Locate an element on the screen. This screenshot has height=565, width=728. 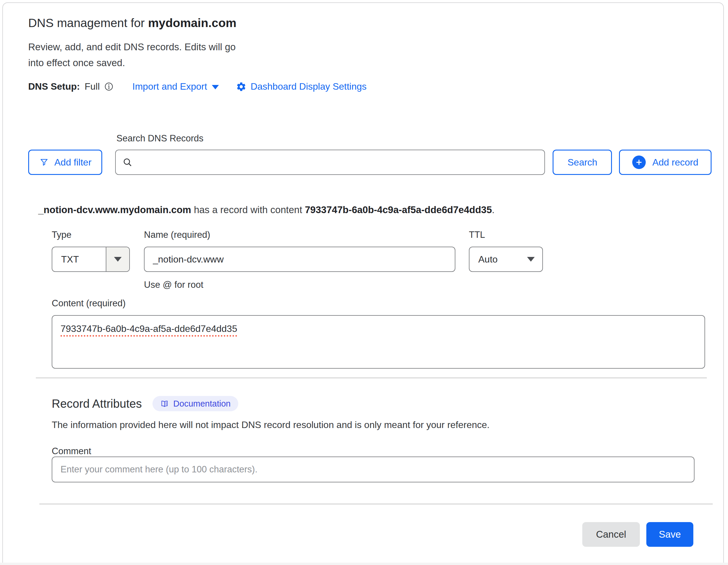
caret-down-icon is located at coordinates (215, 87).